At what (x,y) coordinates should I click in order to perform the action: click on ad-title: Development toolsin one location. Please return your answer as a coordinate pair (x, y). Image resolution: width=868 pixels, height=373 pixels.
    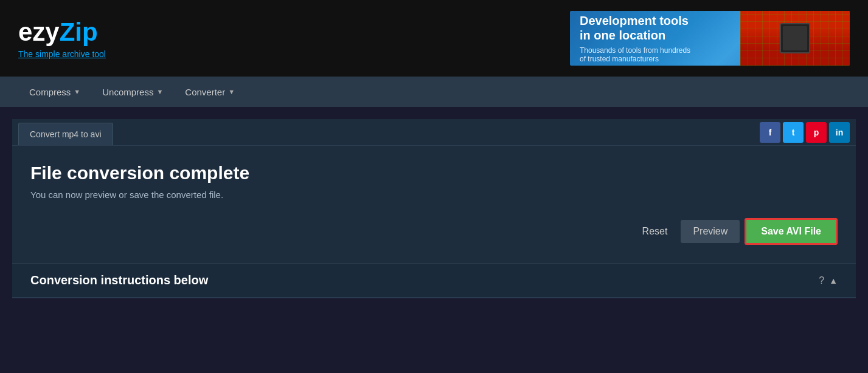
    Looking at the image, I should click on (655, 28).